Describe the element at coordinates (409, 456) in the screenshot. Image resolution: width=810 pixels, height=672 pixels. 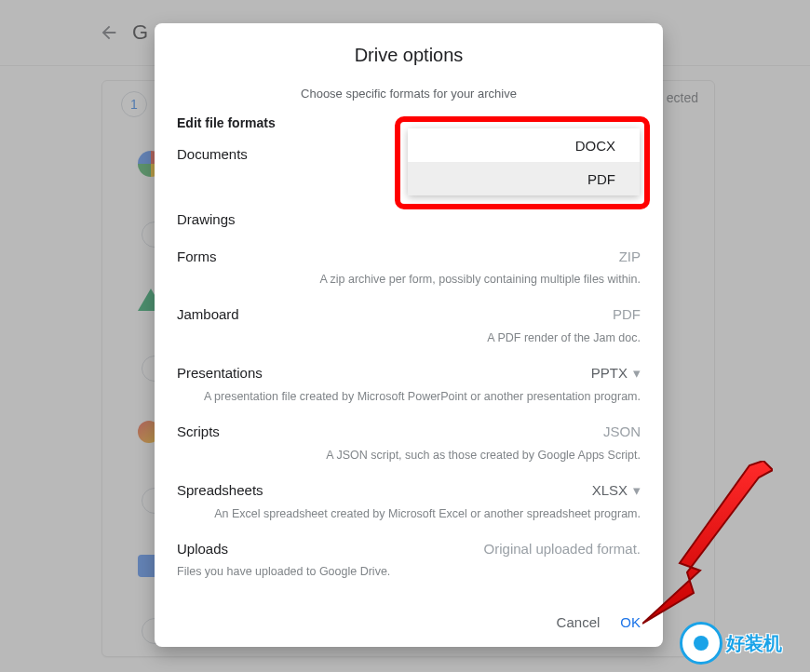
I see `row-description: A JSON script, such as those created by …` at that location.